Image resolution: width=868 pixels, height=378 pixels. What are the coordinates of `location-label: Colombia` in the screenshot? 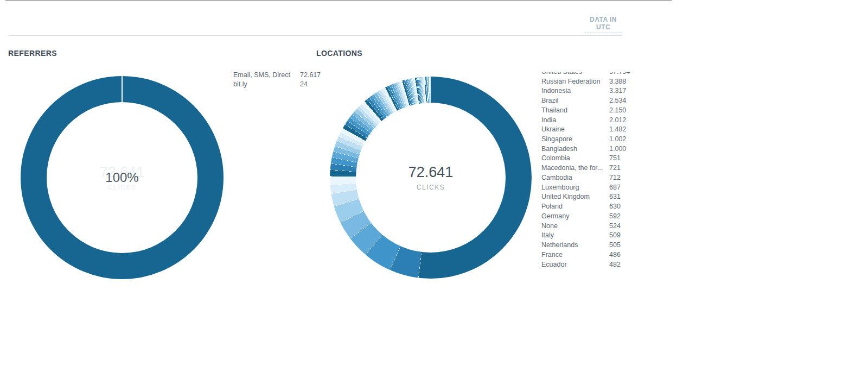 It's located at (575, 158).